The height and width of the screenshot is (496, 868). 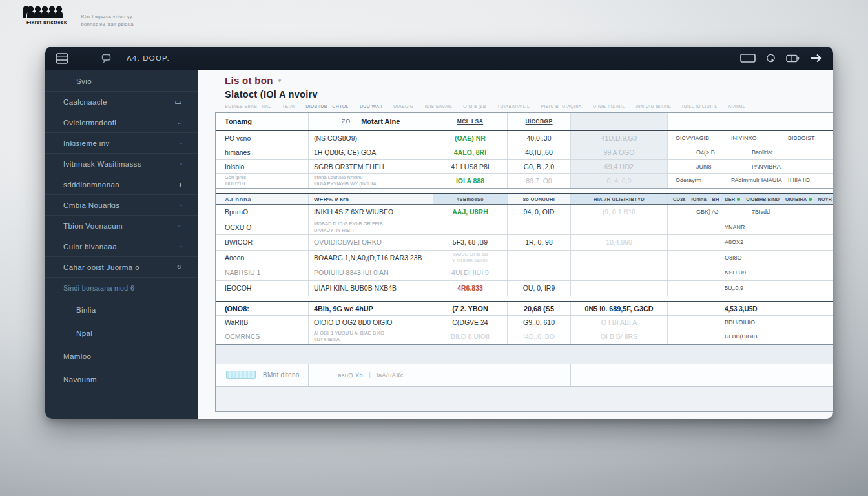 I want to click on row-cell-6-item: INIYINXO, so click(x=760, y=138).